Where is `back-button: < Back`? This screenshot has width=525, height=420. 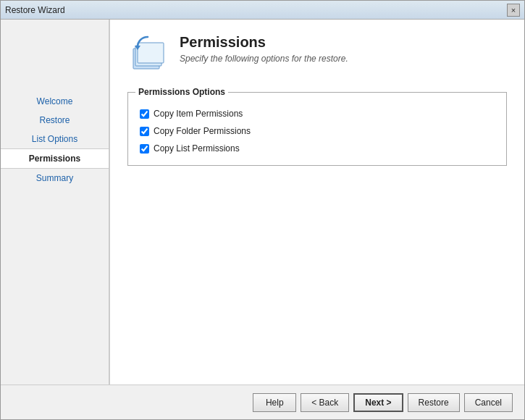 back-button: < Back is located at coordinates (324, 403).